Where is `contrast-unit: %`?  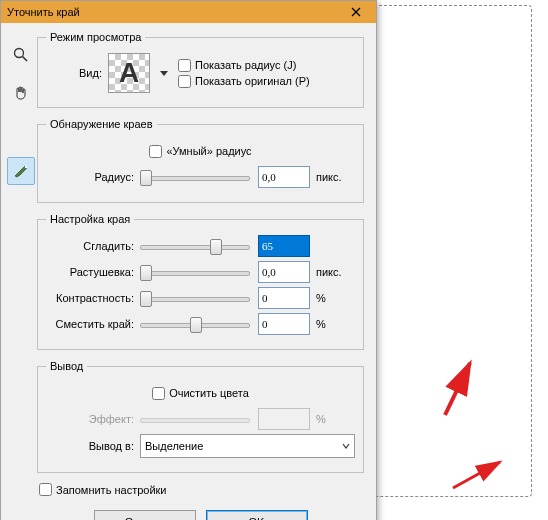 contrast-unit: % is located at coordinates (321, 298).